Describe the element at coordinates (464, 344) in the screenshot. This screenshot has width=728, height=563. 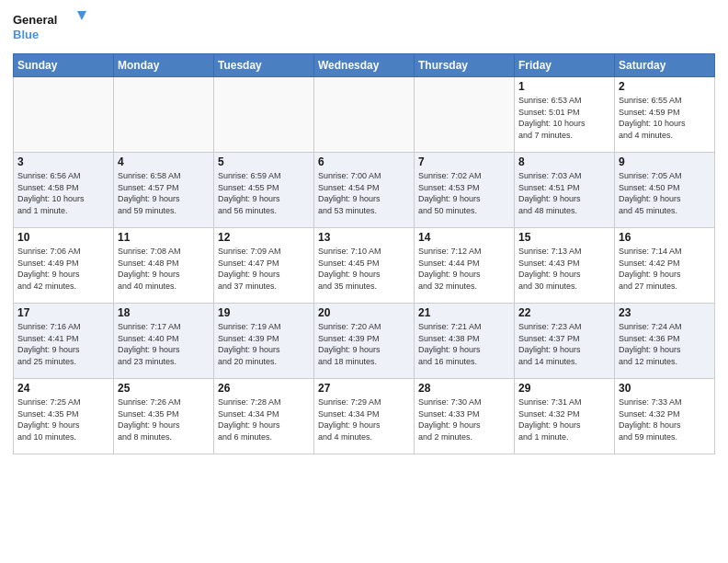
I see `day-info: Sunrise: 7:21 AM Sunset: 4:38 PM Dayligh…` at that location.